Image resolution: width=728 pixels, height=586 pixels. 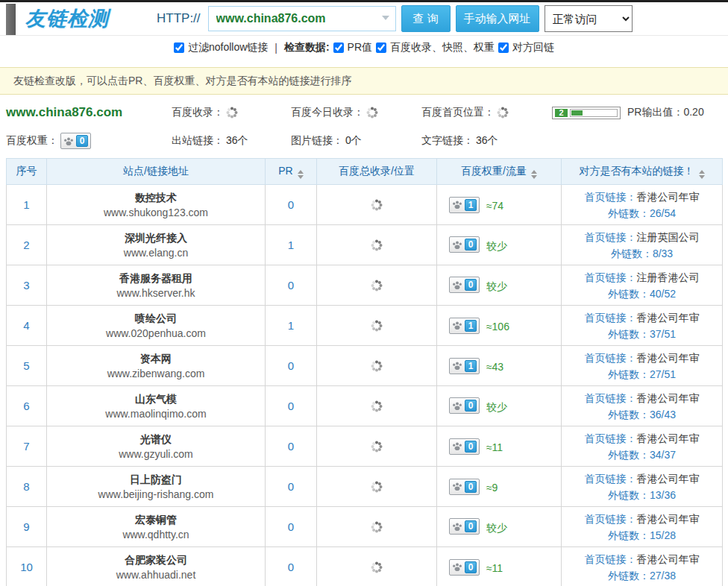 I want to click on page-title: 友链检测, so click(x=67, y=19).